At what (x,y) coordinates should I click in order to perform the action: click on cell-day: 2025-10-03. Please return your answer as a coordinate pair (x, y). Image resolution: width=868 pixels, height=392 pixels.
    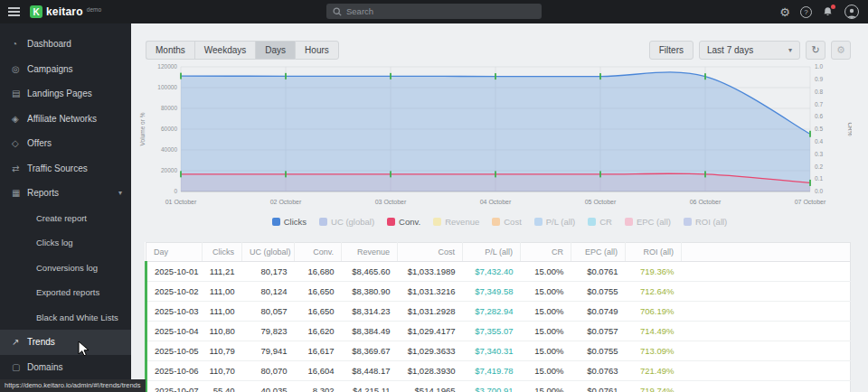
    Looking at the image, I should click on (175, 312).